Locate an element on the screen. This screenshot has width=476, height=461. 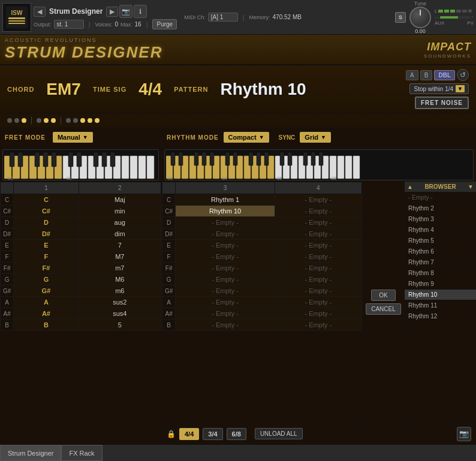
rhythm-table-row: A# - Empty - - Empty - is located at coordinates (263, 314).